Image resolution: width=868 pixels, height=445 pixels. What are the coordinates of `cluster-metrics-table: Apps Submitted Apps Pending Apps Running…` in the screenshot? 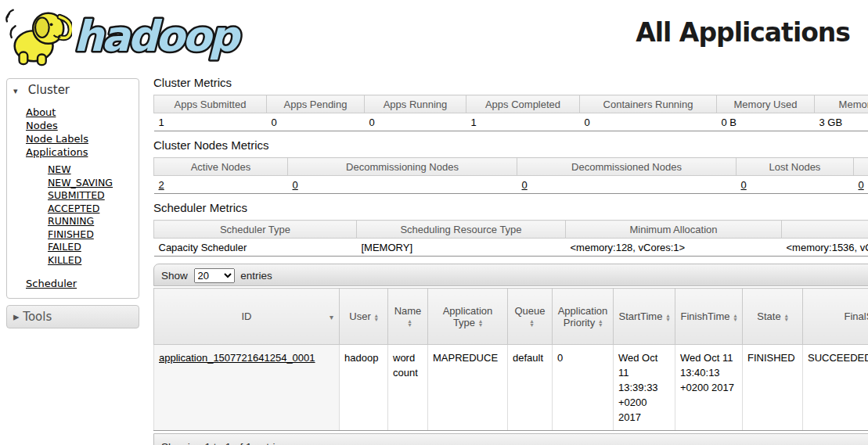 It's located at (510, 113).